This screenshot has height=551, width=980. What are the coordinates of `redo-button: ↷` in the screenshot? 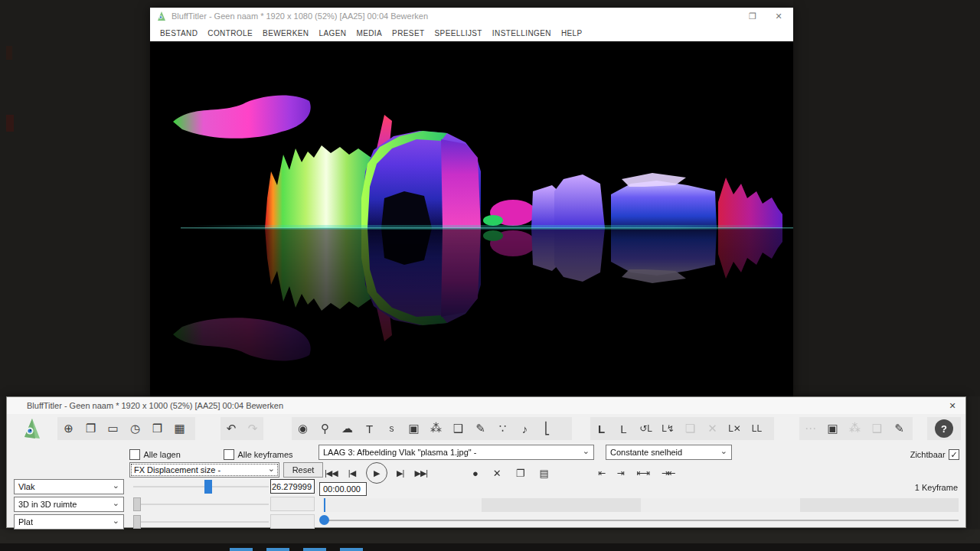 It's located at (253, 429).